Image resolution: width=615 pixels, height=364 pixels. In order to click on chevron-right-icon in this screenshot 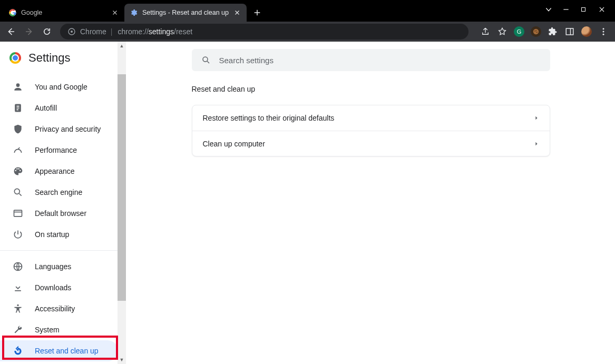, I will do `click(536, 144)`.